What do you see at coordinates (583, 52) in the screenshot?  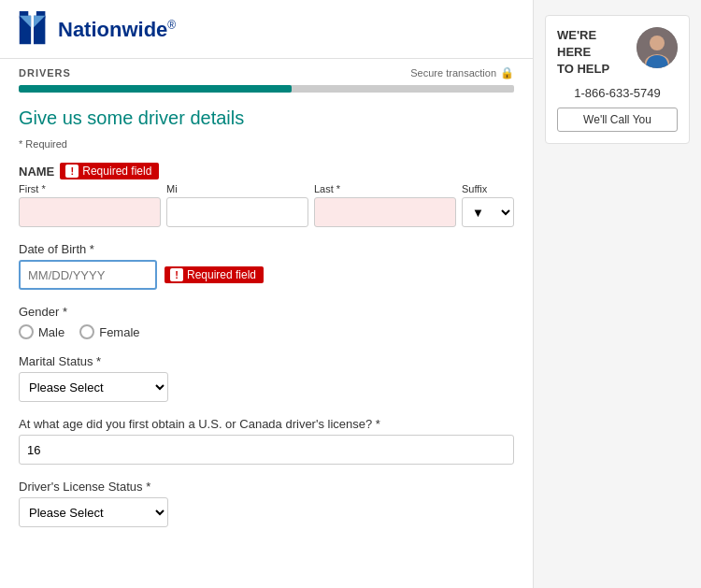 I see `help-text: WE'RE HERE TO HELP` at bounding box center [583, 52].